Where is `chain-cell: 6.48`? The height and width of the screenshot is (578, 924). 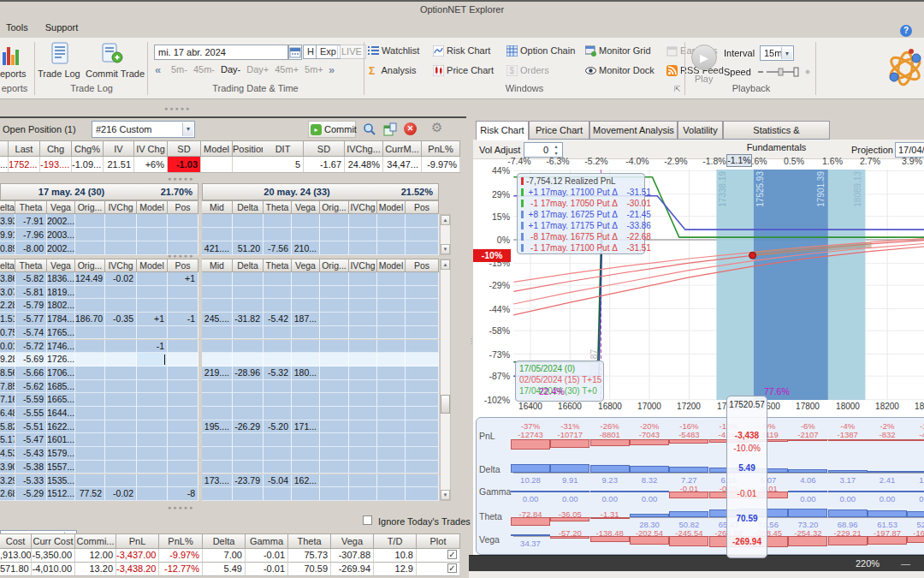 chain-cell: 6.48 is located at coordinates (8, 414).